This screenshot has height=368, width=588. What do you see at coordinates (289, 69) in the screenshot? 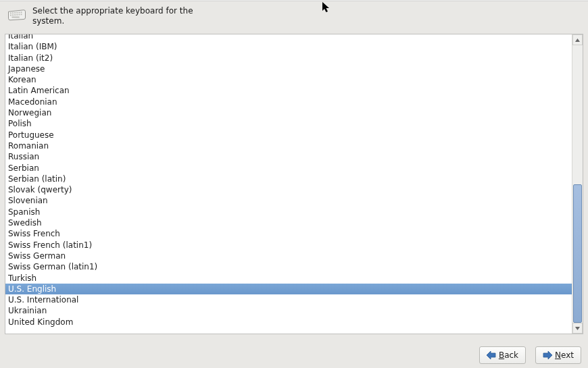
I see `list-item: Japanese` at bounding box center [289, 69].